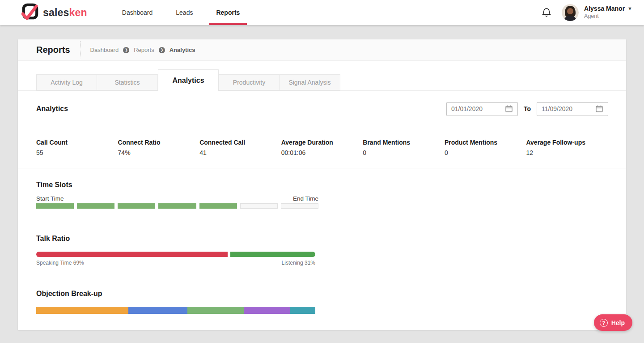 Image resolution: width=644 pixels, height=343 pixels. I want to click on date-to-field, so click(572, 109).